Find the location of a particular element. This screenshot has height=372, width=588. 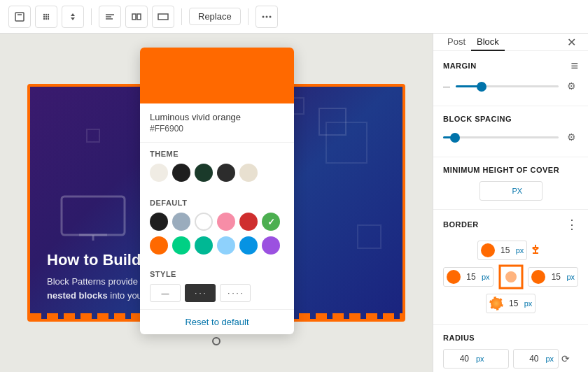

swatch-black is located at coordinates (181, 173).